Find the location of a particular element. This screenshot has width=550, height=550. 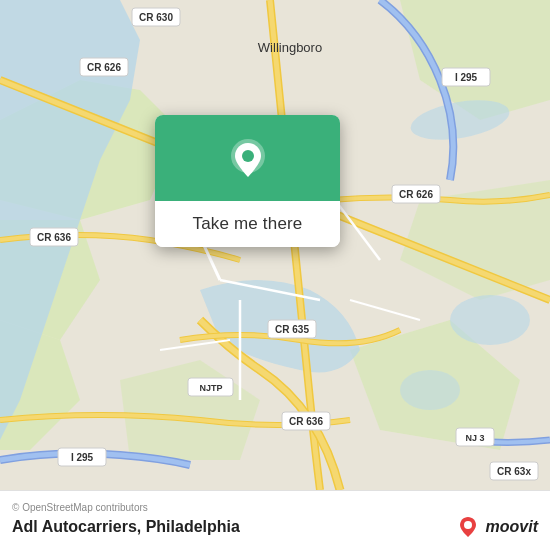

svg-text: Willingboro is located at coordinates (290, 48).